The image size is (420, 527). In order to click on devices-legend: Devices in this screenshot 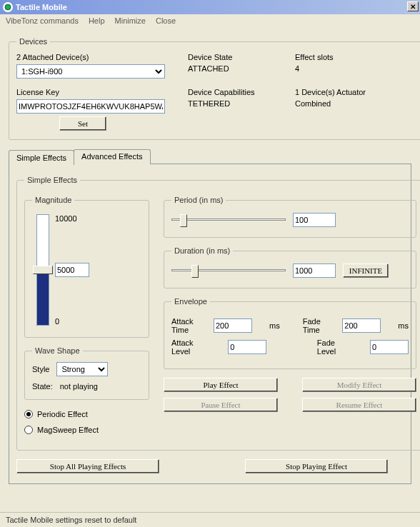, I will do `click(33, 41)`.